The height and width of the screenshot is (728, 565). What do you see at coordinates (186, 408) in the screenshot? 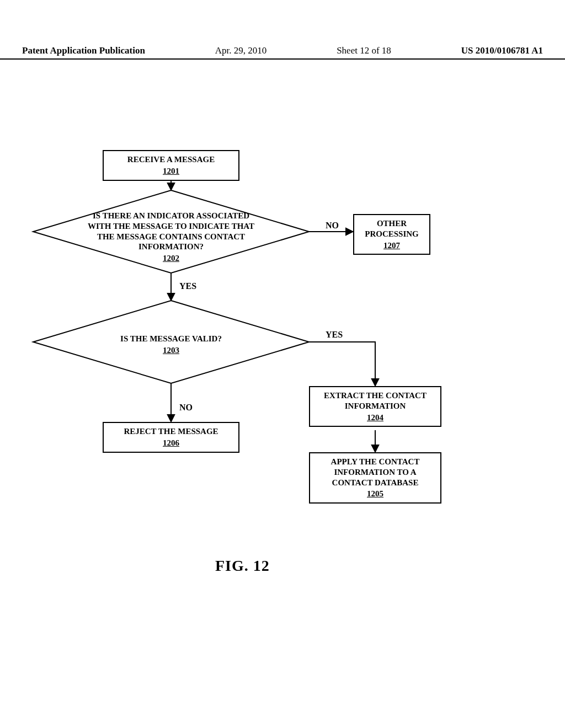
I see `edge-label-no-1203: NO` at bounding box center [186, 408].